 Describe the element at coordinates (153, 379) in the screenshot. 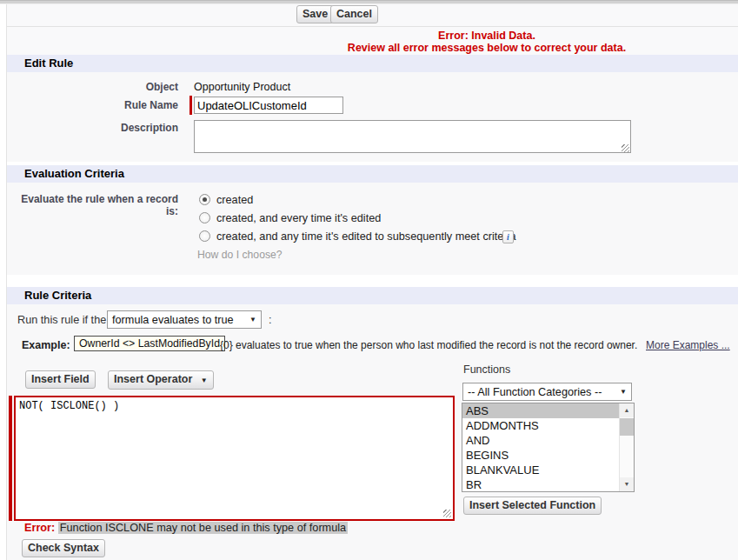

I see `insert-operator-label: Insert Operator` at that location.